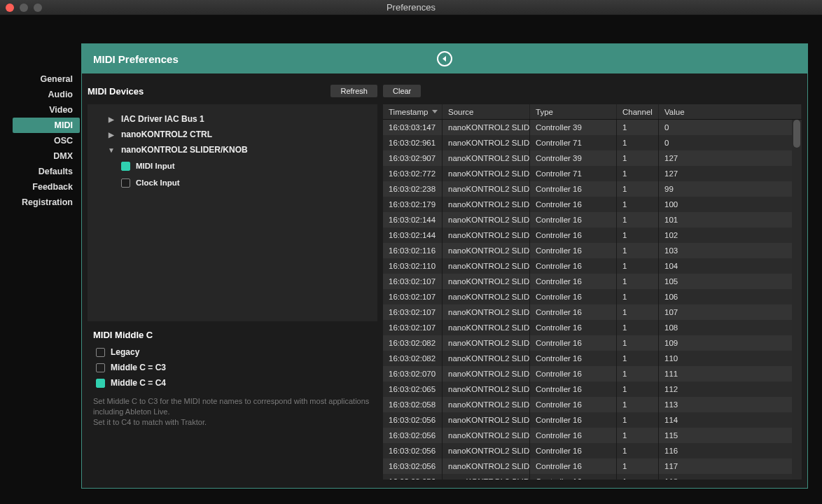 This screenshot has width=822, height=504. I want to click on middle-c-option: Legacy, so click(232, 352).